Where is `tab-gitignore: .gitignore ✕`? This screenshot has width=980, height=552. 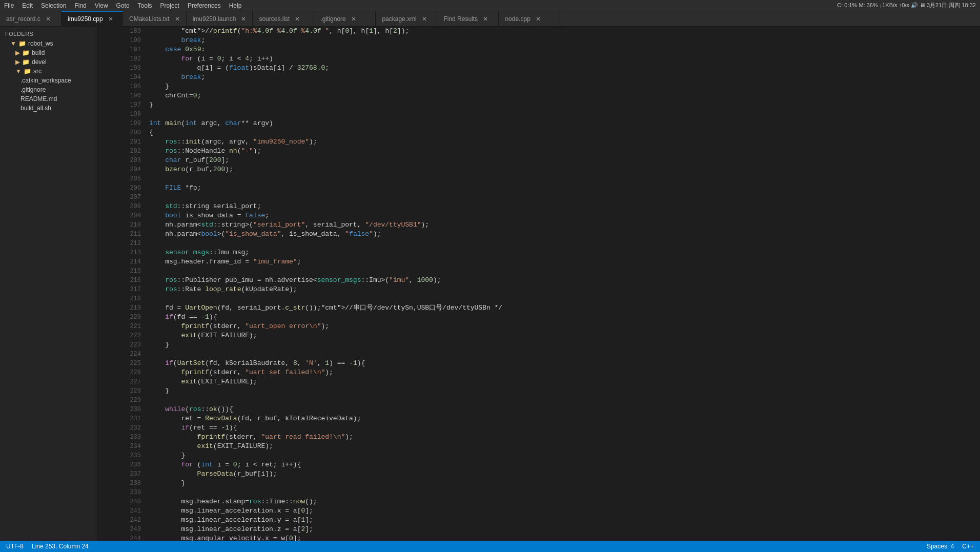 tab-gitignore: .gitignore ✕ is located at coordinates (345, 18).